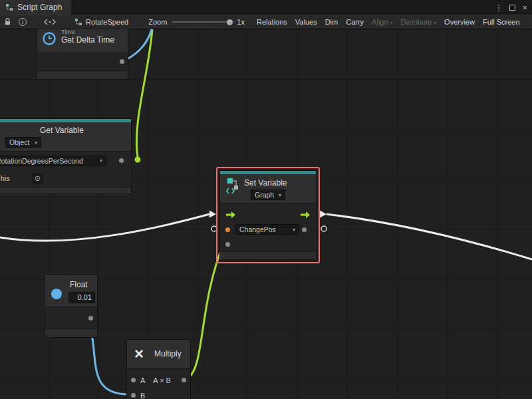 This screenshot has width=532, height=399. Describe the element at coordinates (50, 22) in the screenshot. I see `code-preview-icon` at that location.